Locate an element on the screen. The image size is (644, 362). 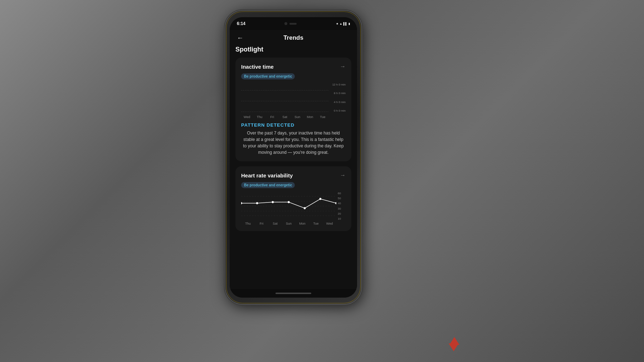
hrv-tag: Be productive and energetic is located at coordinates (268, 185).